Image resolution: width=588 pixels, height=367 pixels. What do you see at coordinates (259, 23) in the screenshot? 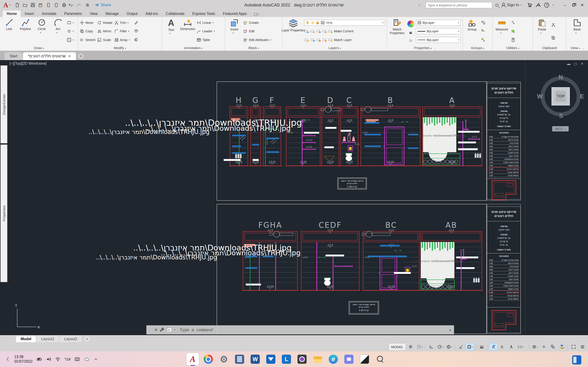
I see `create-block-button: Create` at bounding box center [259, 23].